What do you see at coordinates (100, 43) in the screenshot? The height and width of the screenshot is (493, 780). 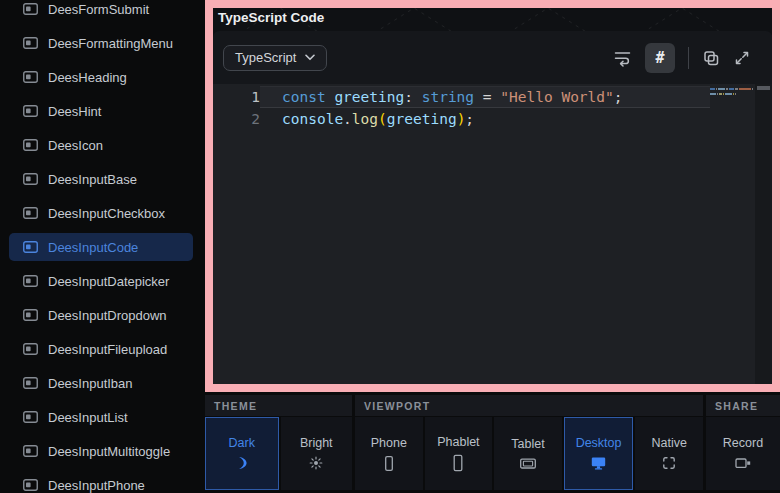 I see `sidebar-item-deesformattingmenu: DeesFormattingMenu` at bounding box center [100, 43].